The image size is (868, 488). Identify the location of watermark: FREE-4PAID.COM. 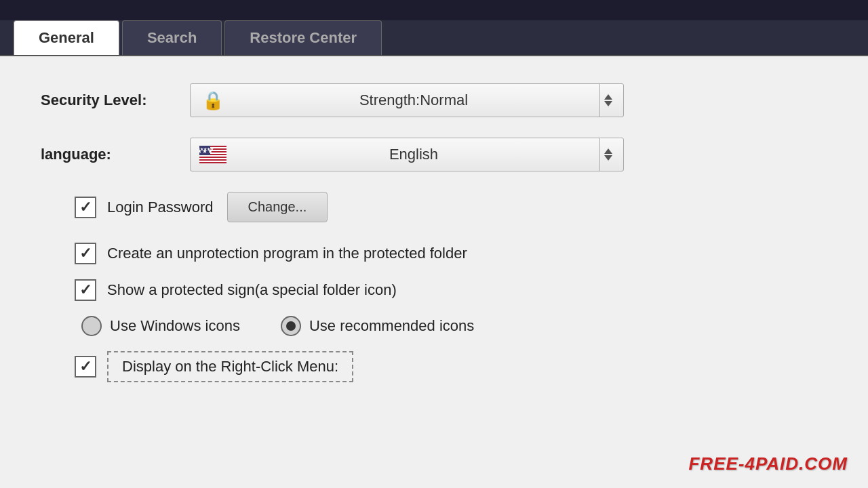
(768, 464).